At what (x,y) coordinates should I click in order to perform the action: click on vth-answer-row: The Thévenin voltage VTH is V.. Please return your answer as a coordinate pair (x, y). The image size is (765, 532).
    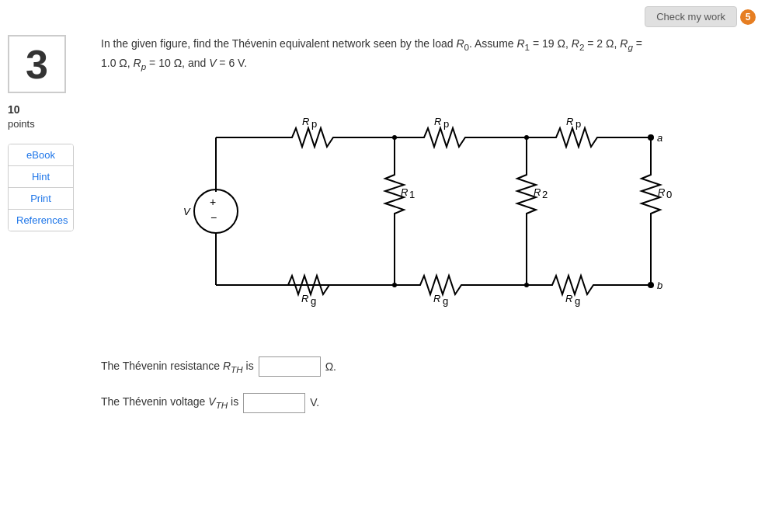
    Looking at the image, I should click on (426, 402).